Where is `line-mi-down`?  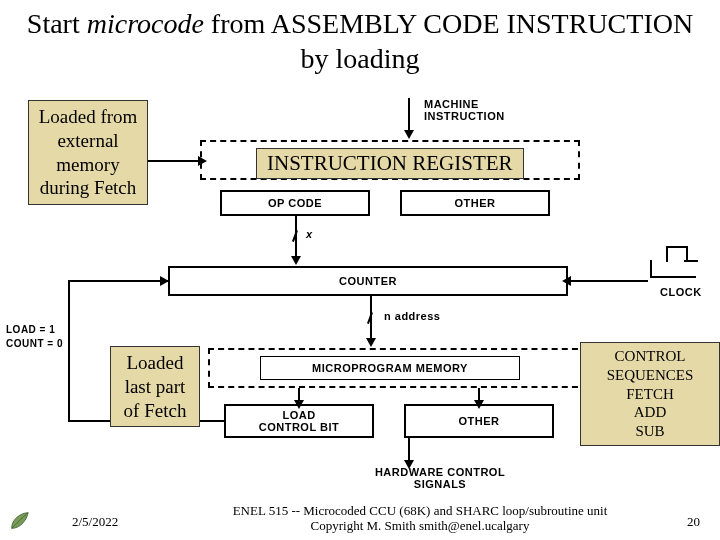 line-mi-down is located at coordinates (409, 115).